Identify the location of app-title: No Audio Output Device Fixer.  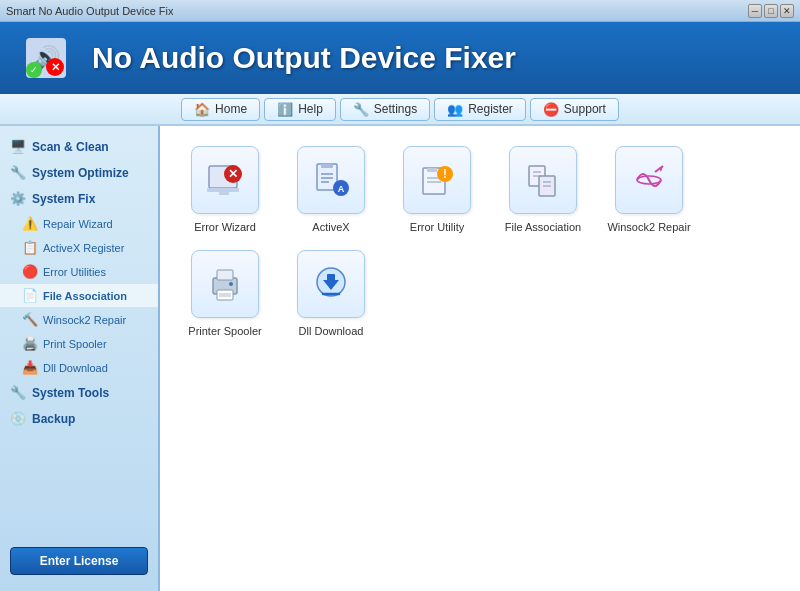
(304, 58).